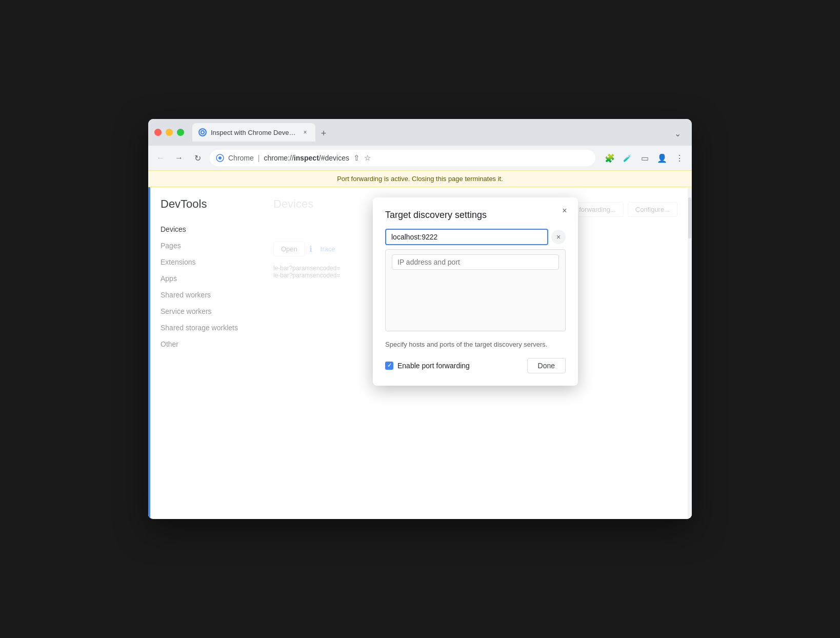 The width and height of the screenshot is (840, 638). Describe the element at coordinates (207, 209) in the screenshot. I see `sidebar-title: DevTools` at that location.